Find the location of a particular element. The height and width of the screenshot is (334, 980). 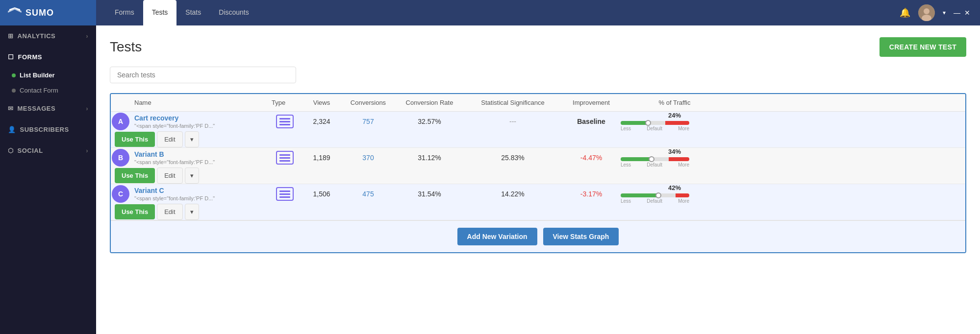

test-name-link-a: Cart recovery is located at coordinates (199, 118).